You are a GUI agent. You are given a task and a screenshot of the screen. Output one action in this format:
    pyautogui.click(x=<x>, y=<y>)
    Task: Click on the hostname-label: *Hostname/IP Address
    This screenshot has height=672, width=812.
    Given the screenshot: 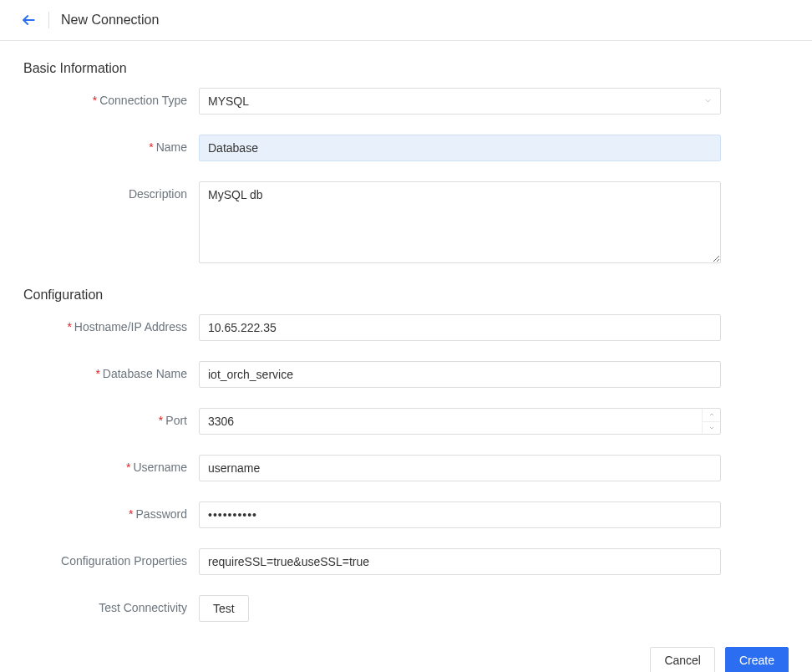 What is the action you would take?
    pyautogui.click(x=111, y=324)
    